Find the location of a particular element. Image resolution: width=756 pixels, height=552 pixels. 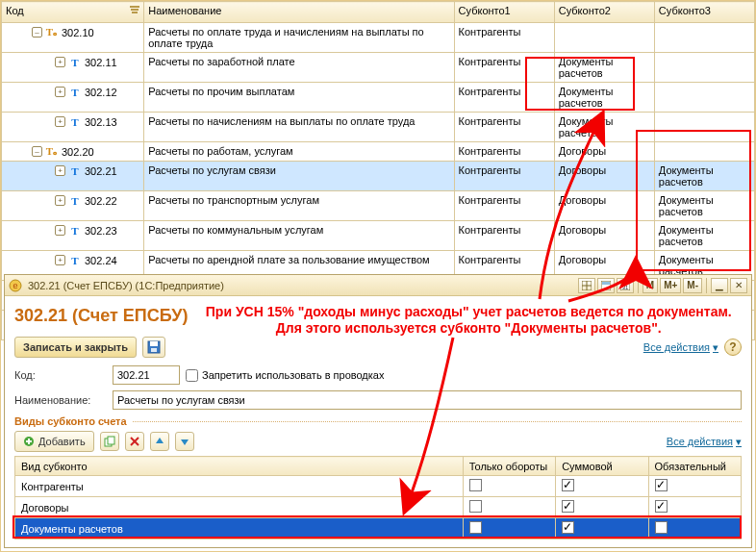

titlebar-calendar-icon: 31 is located at coordinates (625, 286).